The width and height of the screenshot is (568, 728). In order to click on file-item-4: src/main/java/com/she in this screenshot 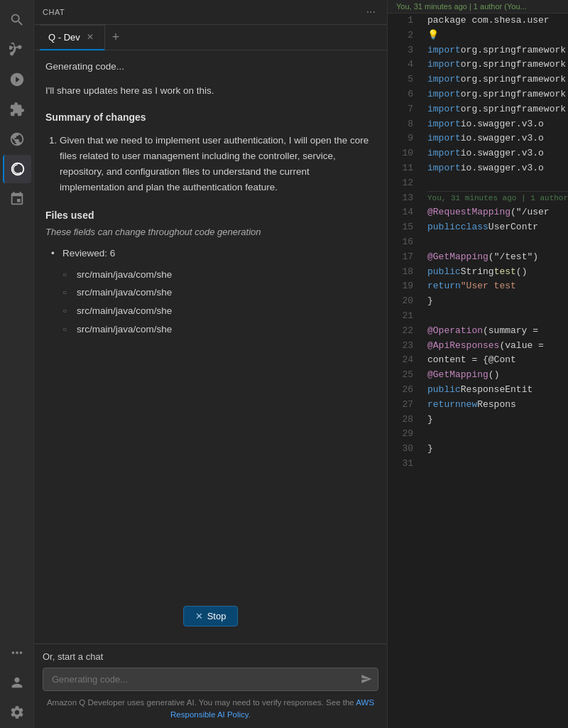, I will do `click(219, 330)`.